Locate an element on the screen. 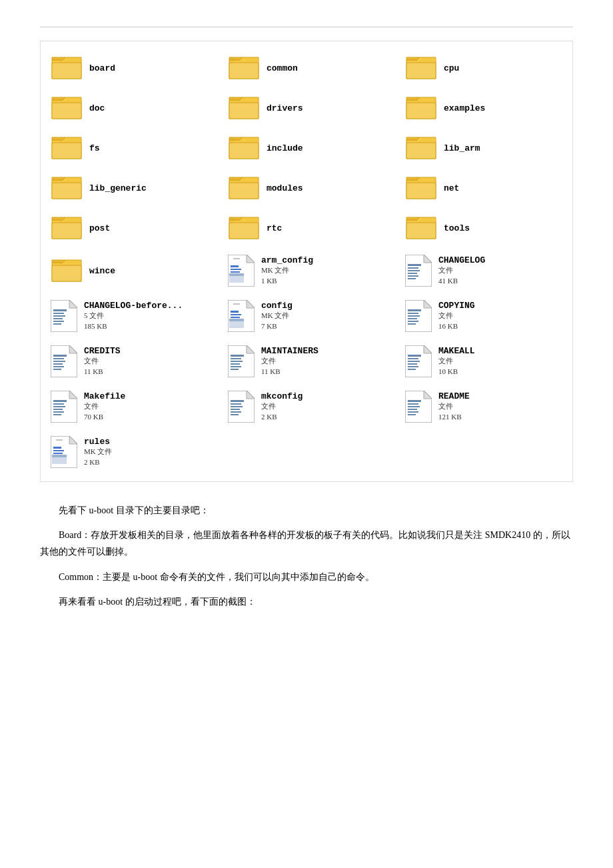 This screenshot has height=868, width=613. file-info-wince: wince is located at coordinates (103, 271).